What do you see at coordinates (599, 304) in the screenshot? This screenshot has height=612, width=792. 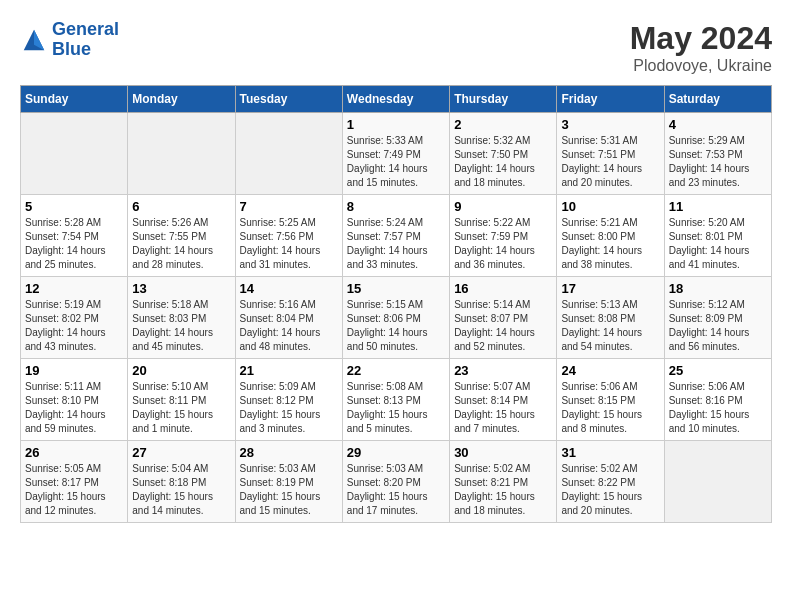 I see `sunrise-text: Sunrise: 5:13 AM` at bounding box center [599, 304].